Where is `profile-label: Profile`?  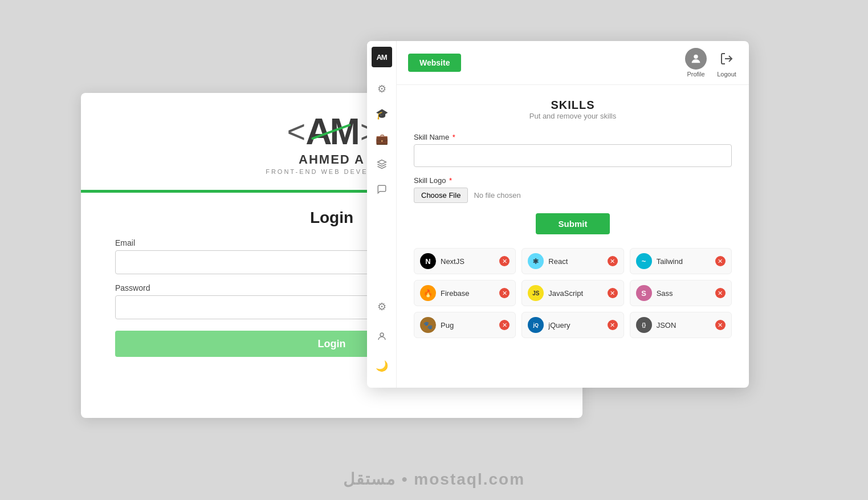 profile-label: Profile is located at coordinates (695, 74).